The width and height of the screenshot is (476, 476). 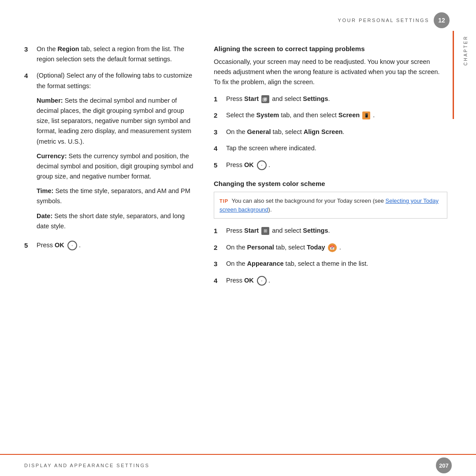 What do you see at coordinates (331, 48) in the screenshot?
I see `align-screen-heading: Aligning the screen to correct tapping p…` at bounding box center [331, 48].